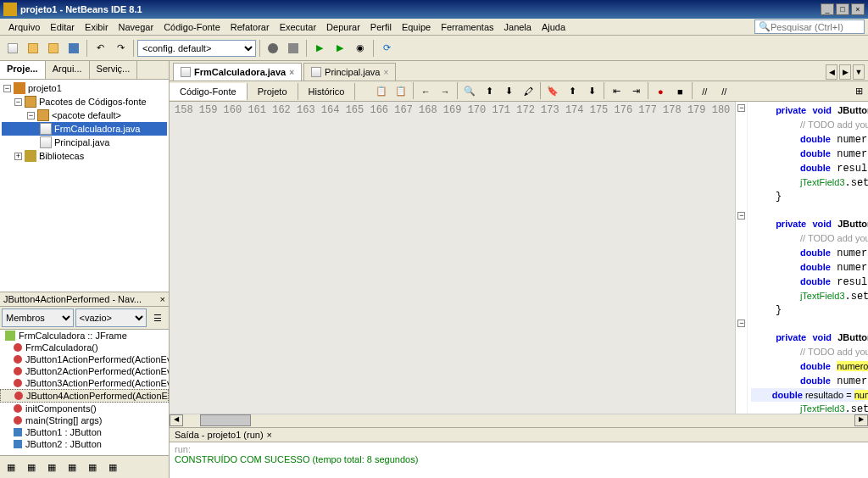 The image size is (868, 478). Describe the element at coordinates (68, 69) in the screenshot. I see `tab-files: Arqui...` at that location.